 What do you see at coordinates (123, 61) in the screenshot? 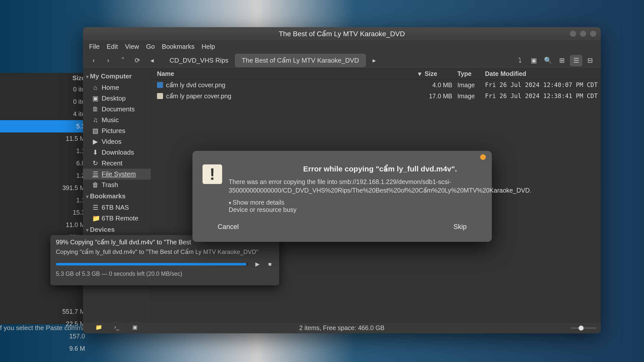
I see `up-button: ˄` at bounding box center [123, 61].